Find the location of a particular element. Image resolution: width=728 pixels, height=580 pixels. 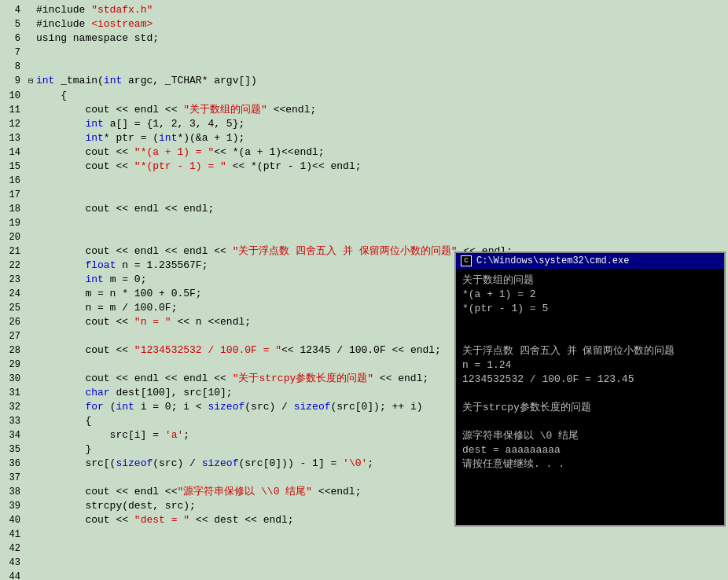

line-number: 18 is located at coordinates (13, 209).